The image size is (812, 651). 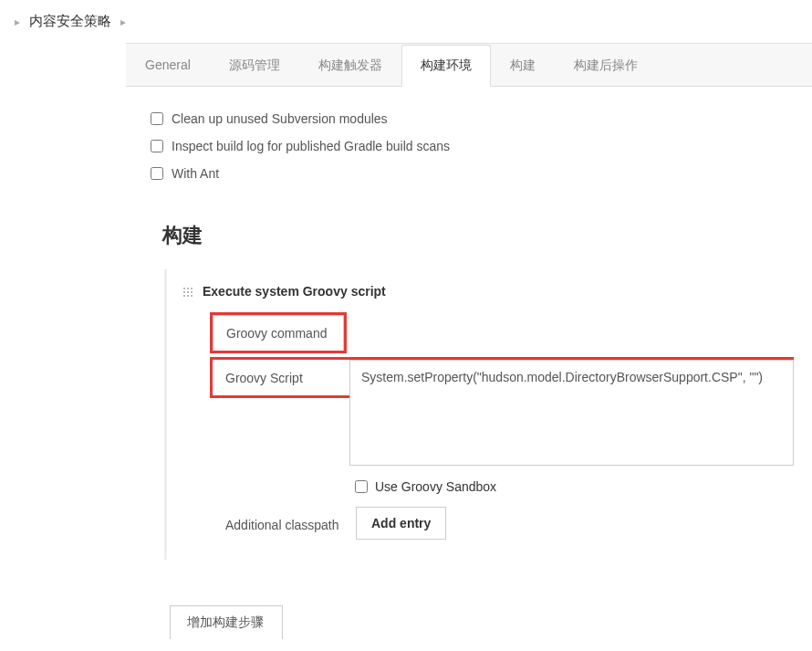 I want to click on build-step-header: Execute system Groovy script, so click(x=485, y=292).